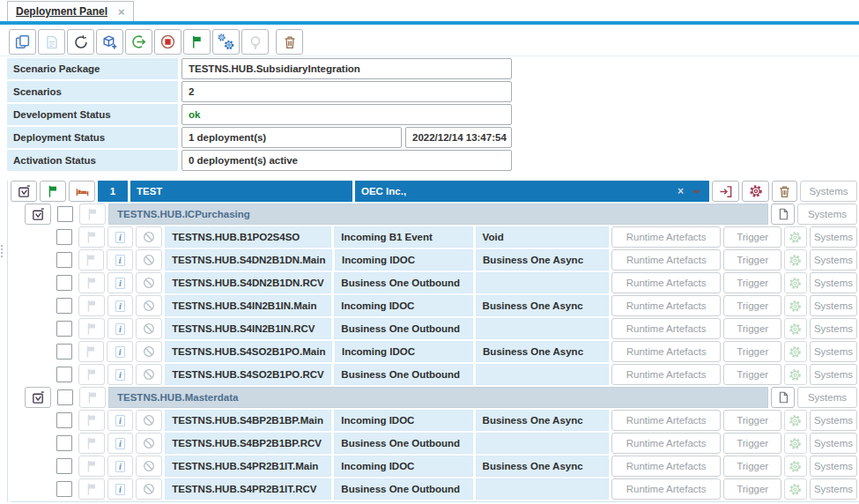 The image size is (859, 504). I want to click on deactivate-bed-button, so click(82, 191).